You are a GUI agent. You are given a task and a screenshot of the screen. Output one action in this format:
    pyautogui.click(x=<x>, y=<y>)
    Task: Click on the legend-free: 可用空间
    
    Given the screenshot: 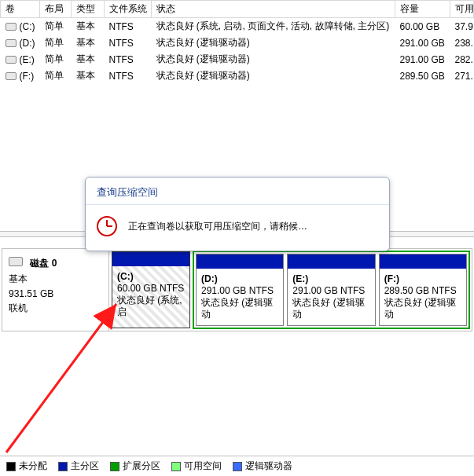 What is the action you would take?
    pyautogui.click(x=197, y=467)
    